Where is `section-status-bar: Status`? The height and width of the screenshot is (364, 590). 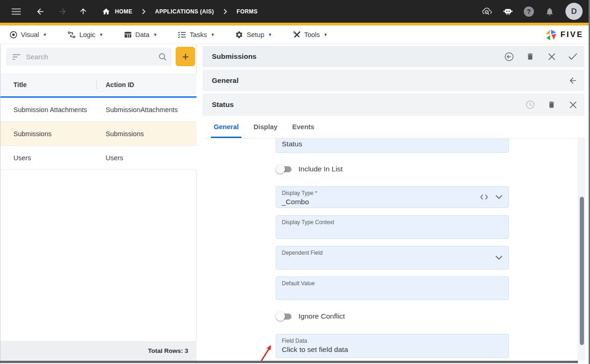 section-status-bar: Status is located at coordinates (393, 105).